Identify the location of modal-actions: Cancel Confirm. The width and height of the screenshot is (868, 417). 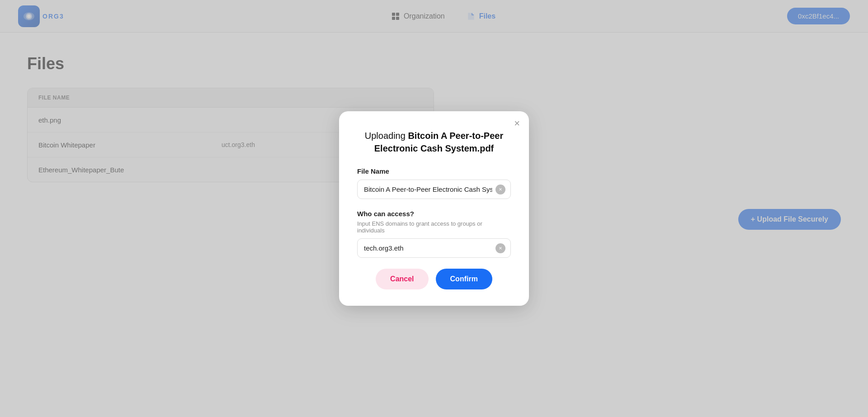
(434, 279).